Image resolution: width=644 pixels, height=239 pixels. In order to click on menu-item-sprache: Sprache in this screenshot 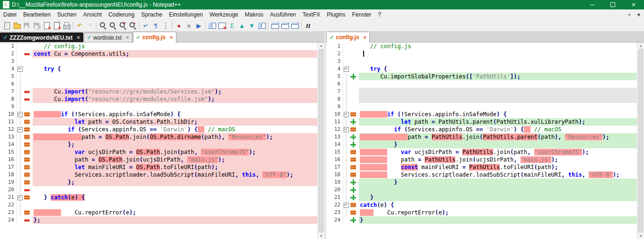, I will do `click(152, 15)`.